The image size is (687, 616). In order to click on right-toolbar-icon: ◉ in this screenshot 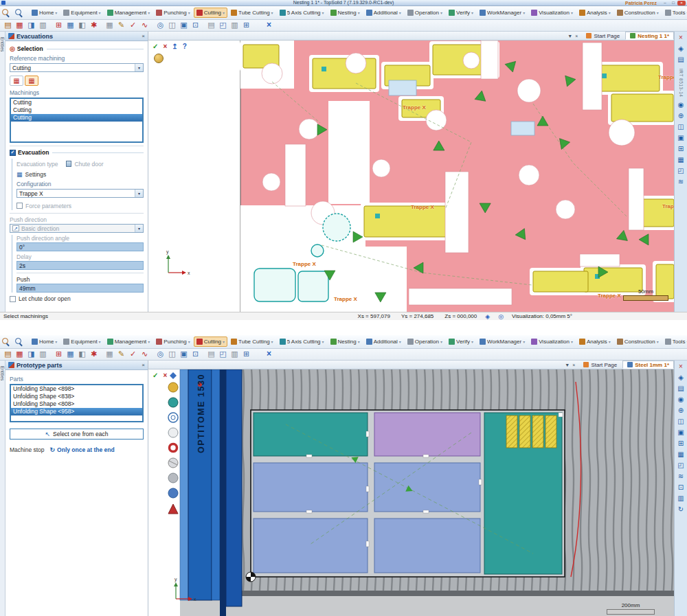, I will do `click(682, 106)`.